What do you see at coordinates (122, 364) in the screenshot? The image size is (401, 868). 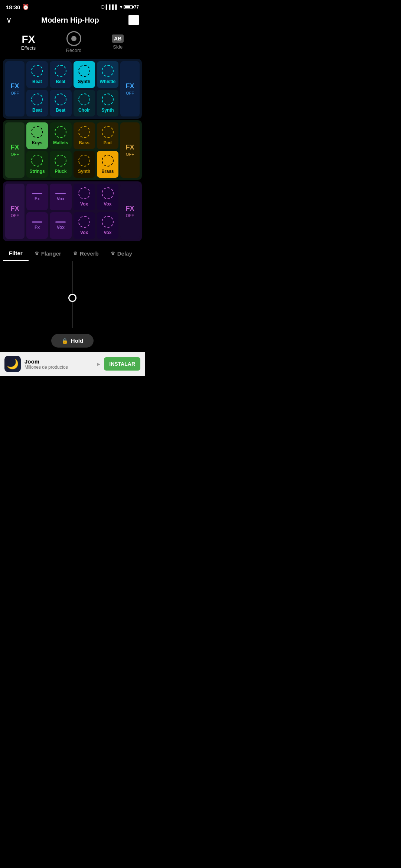 I see `ad-install-button: INSTALAR` at bounding box center [122, 364].